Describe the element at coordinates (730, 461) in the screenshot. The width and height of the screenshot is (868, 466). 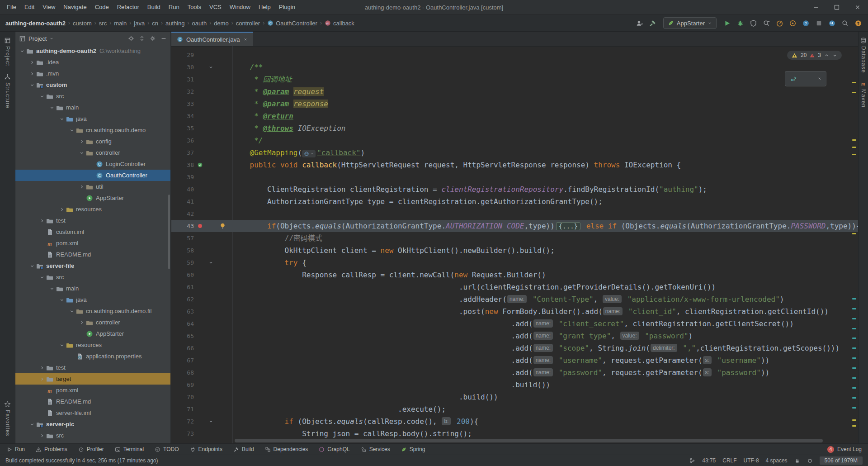
I see `line-separator: CRLF` at that location.